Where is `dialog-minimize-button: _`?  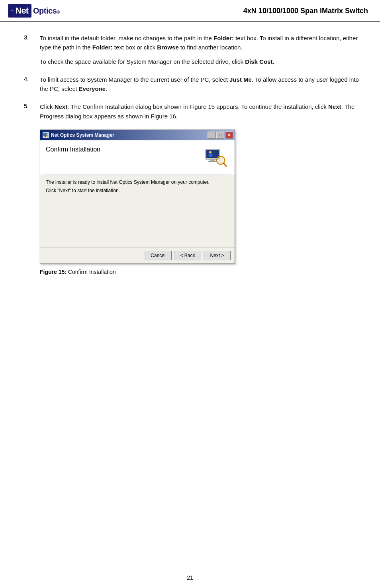 dialog-minimize-button: _ is located at coordinates (212, 135).